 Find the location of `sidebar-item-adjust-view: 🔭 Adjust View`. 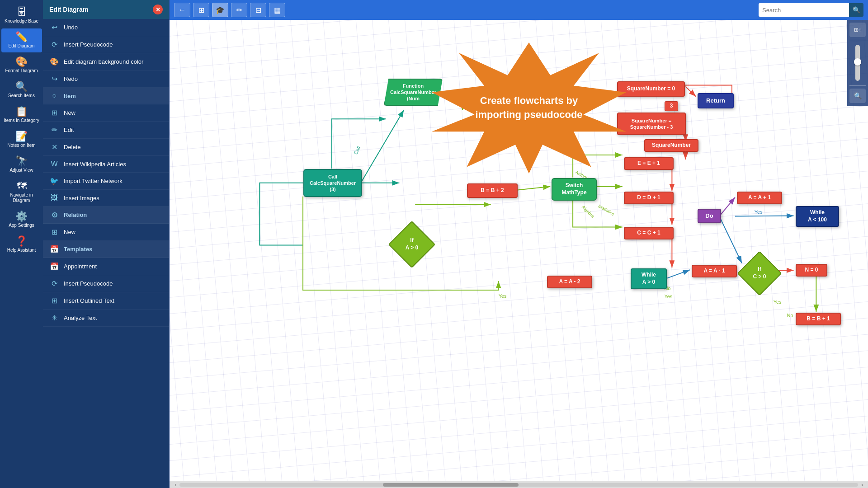

sidebar-item-adjust-view: 🔭 Adjust View is located at coordinates (22, 164).